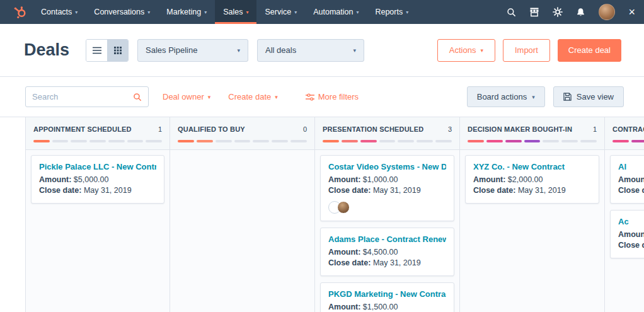  Describe the element at coordinates (387, 240) in the screenshot. I see `deal-card-title: Adams Place - Contract Renewal` at that location.